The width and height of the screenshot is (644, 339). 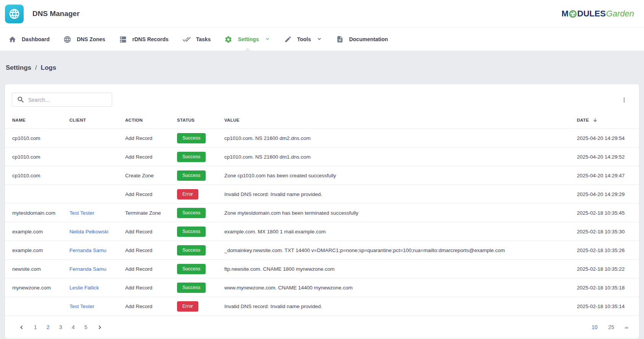 I want to click on cell-name: mytestdomain.com, so click(x=34, y=213).